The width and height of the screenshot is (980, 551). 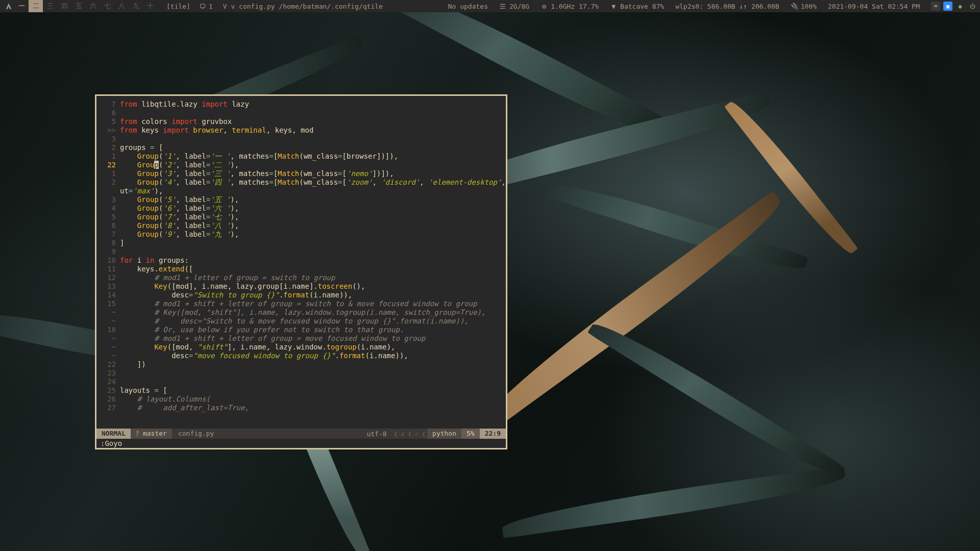 What do you see at coordinates (301, 330) in the screenshot?
I see `code-line: 18 # Or, use below if you prefer not to …` at bounding box center [301, 330].